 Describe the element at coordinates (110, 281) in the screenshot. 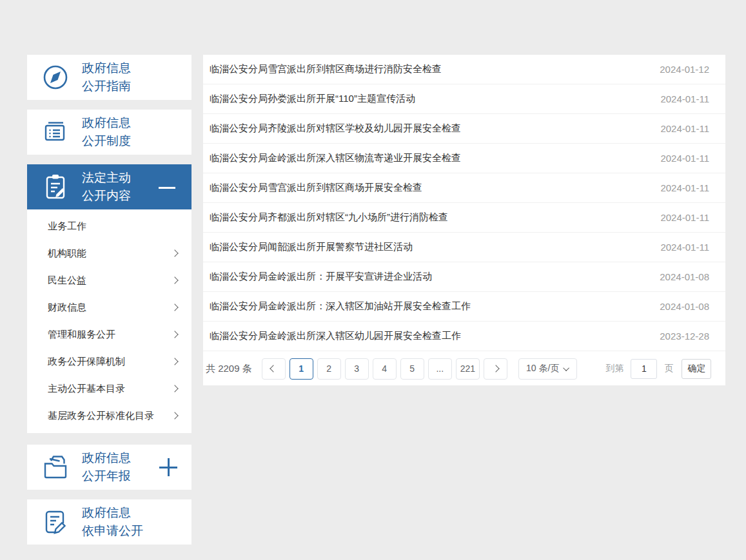

I see `submenu-item-label: 民生公益` at that location.